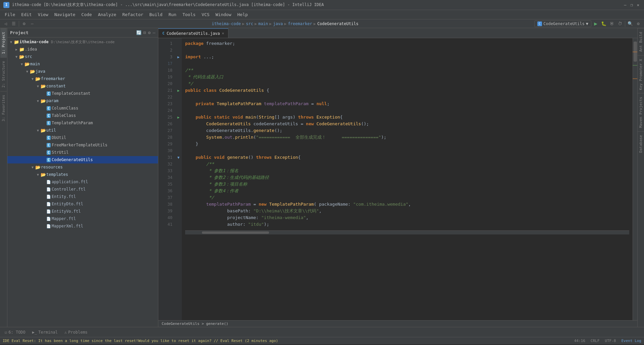 Image resolution: width=644 pixels, height=345 pixels. I want to click on run-icon-25: ▶, so click(178, 117).